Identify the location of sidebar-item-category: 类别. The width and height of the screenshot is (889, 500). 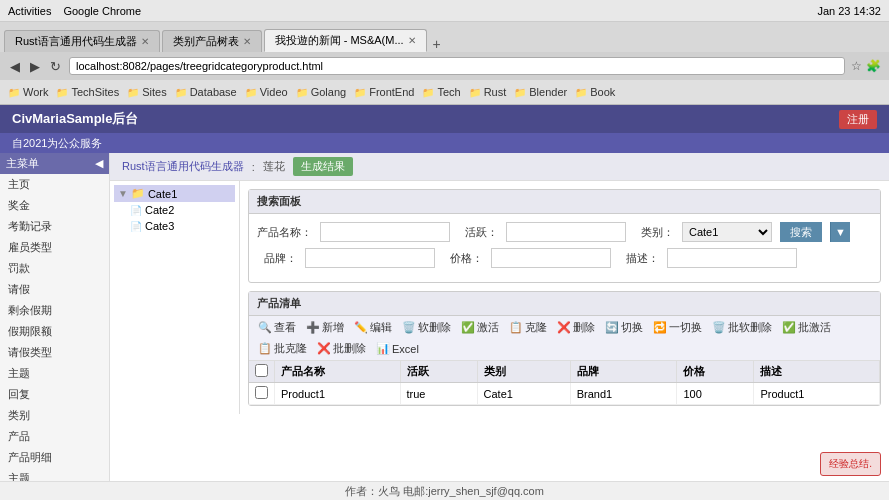
(54, 416).